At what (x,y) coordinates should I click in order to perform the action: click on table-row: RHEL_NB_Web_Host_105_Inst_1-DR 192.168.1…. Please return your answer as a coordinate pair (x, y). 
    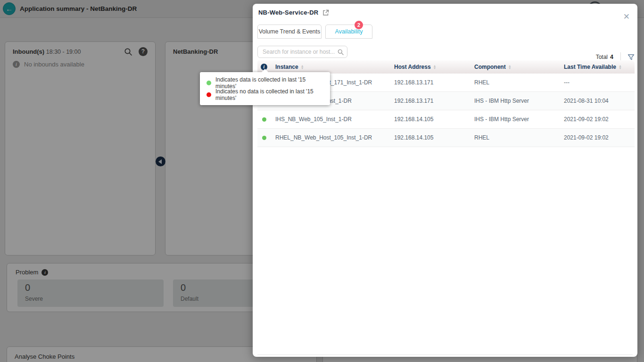
    Looking at the image, I should click on (446, 138).